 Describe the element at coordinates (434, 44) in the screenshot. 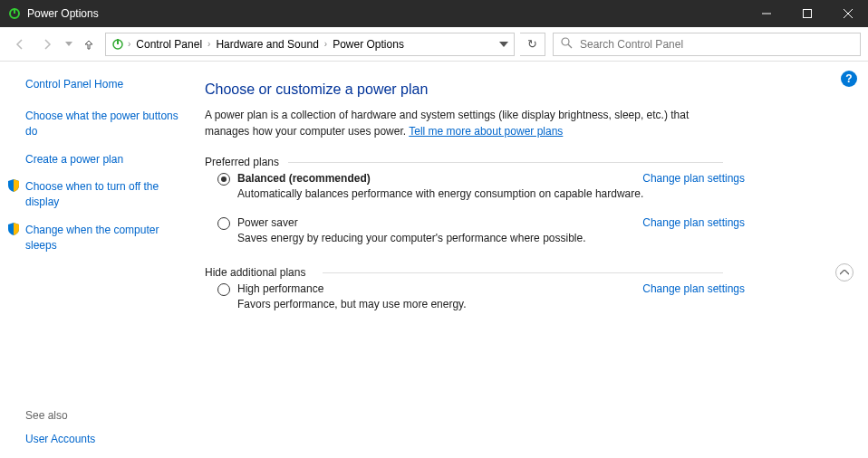

I see `navigation-bar: › Control Panel › Hardware and Sound › P…` at that location.